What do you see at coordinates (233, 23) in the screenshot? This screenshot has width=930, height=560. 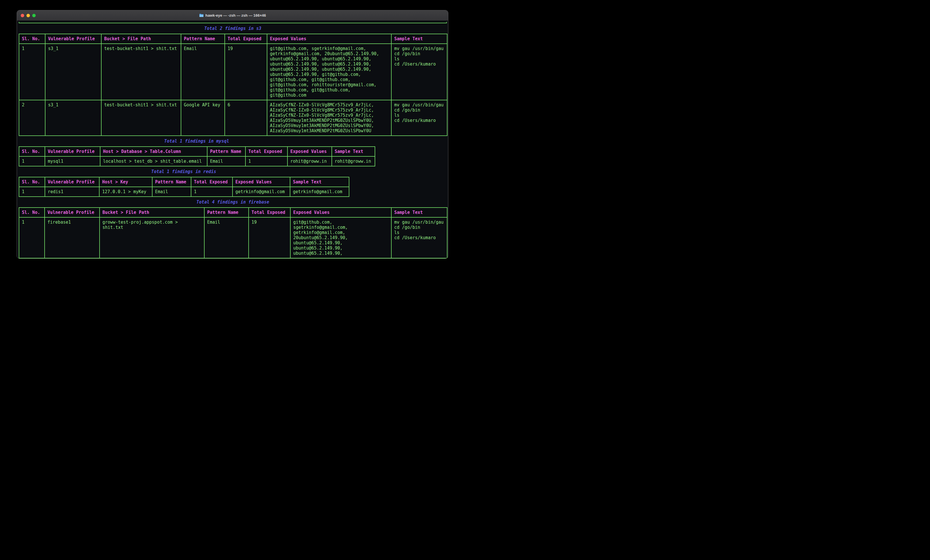 I see `truncated-table-bottom-edge` at bounding box center [233, 23].